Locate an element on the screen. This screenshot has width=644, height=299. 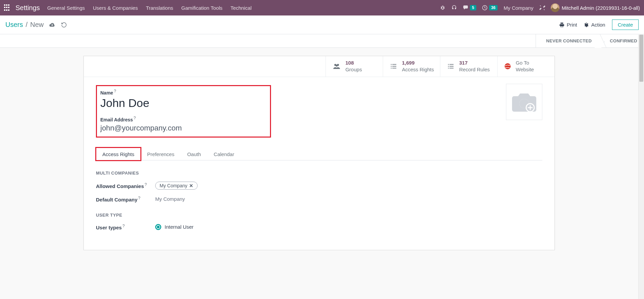
remove-tag-icon: ✕ is located at coordinates (191, 186).